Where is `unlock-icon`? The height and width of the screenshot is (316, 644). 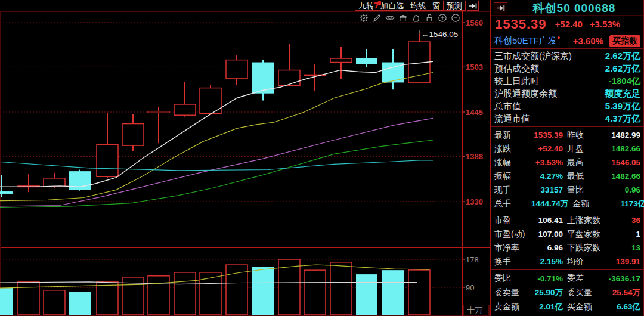
unlock-icon is located at coordinates (429, 18).